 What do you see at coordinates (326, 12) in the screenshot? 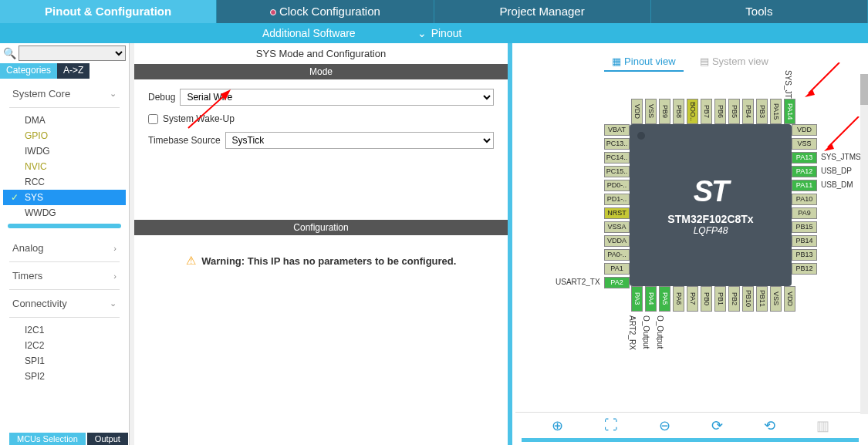
I see `tab-clock-config: Clock Configuration` at bounding box center [326, 12].